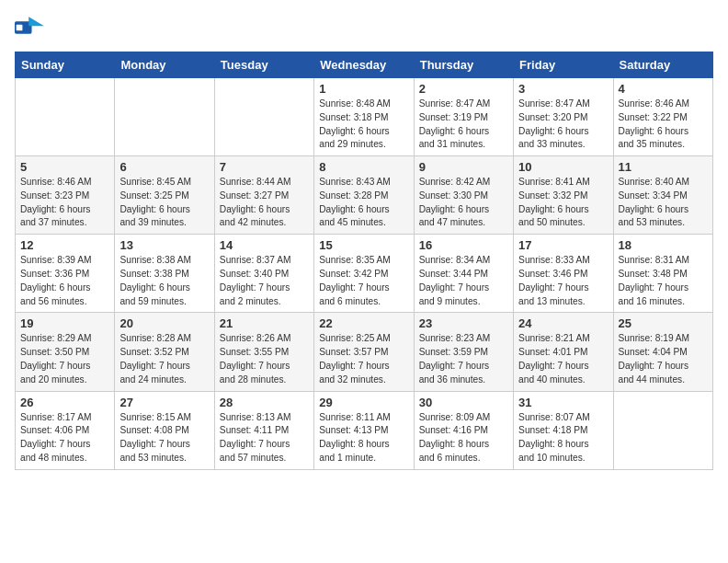 The image size is (728, 563). I want to click on day-number: 17, so click(563, 245).